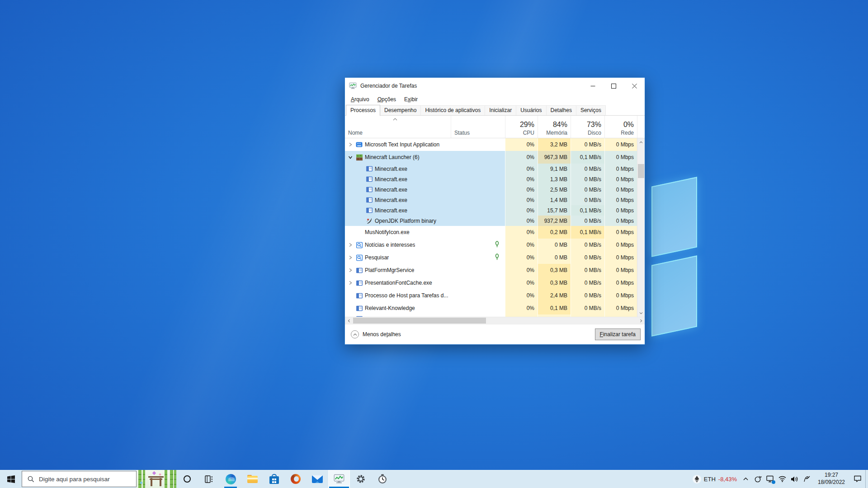 This screenshot has width=868, height=488. Describe the element at coordinates (554, 211) in the screenshot. I see `process-mem-value: 15,7 MB` at that location.